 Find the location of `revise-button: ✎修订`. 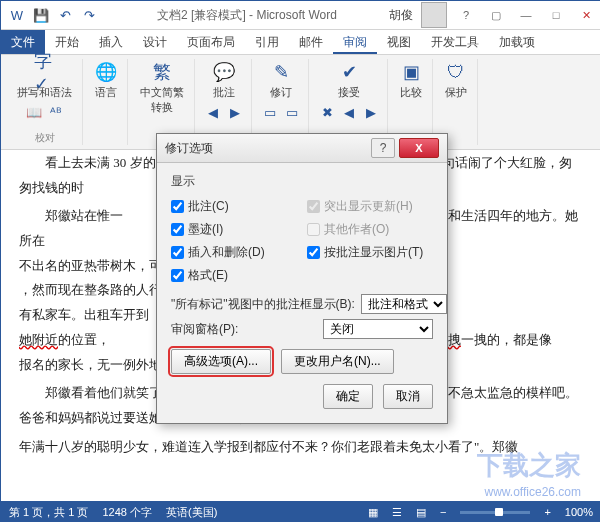

revise-button: ✎修订 is located at coordinates (281, 80).